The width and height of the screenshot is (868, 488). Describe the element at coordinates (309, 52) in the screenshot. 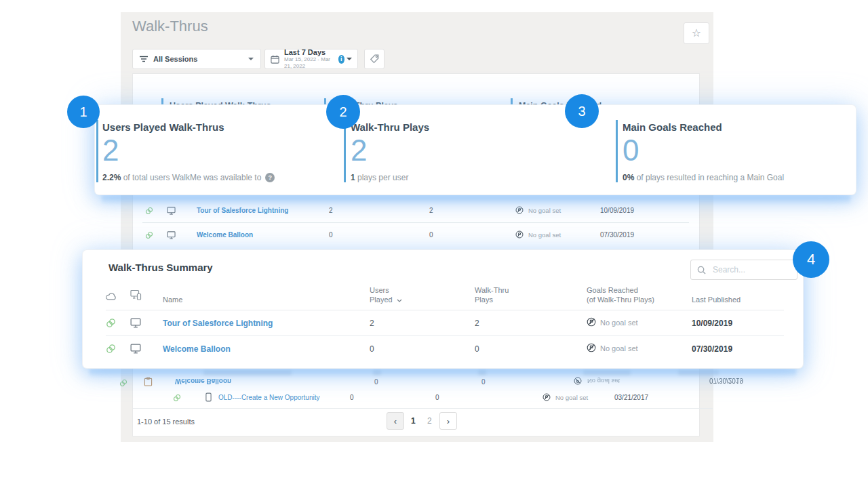

I see `date-range-label: Last 7 Days` at that location.